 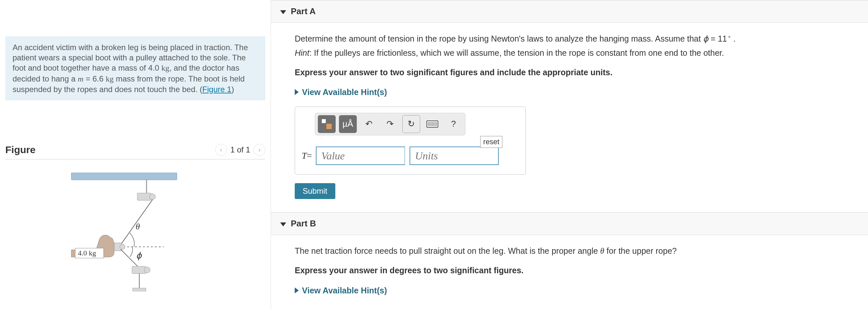 I want to click on keyboard-button, so click(x=433, y=124).